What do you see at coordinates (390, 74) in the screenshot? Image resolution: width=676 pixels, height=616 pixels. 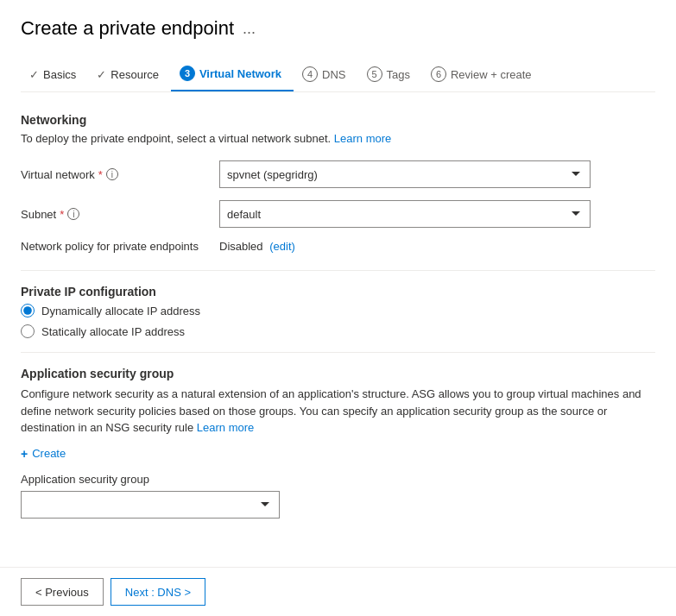 I see `step-tags: 5 Tags` at bounding box center [390, 74].